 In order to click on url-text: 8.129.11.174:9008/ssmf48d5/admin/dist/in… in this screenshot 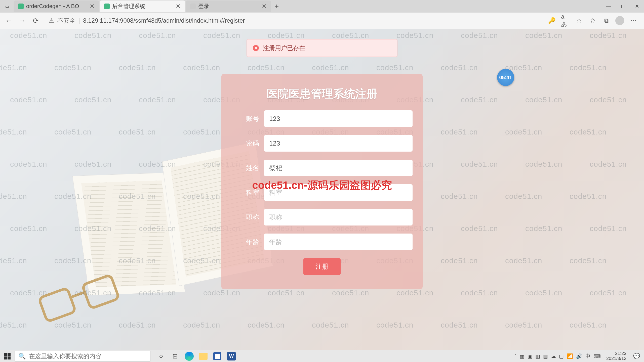, I will do `click(164, 21)`.